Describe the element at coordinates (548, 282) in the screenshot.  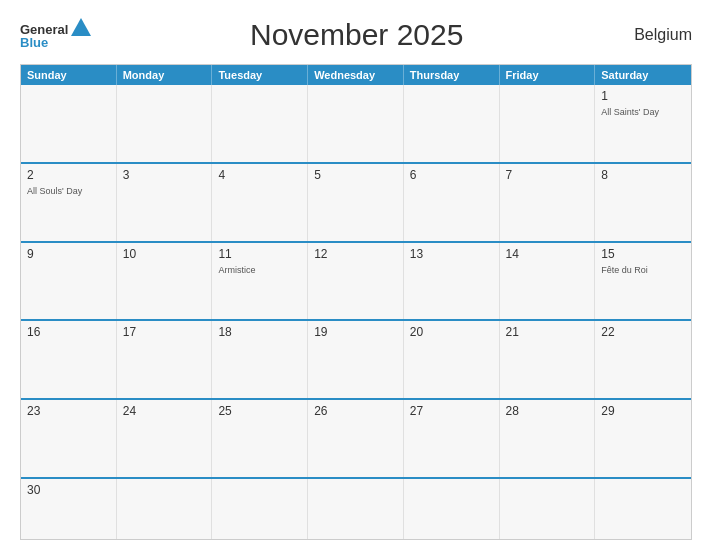
I see `cell-w3-fri: 14` at that location.